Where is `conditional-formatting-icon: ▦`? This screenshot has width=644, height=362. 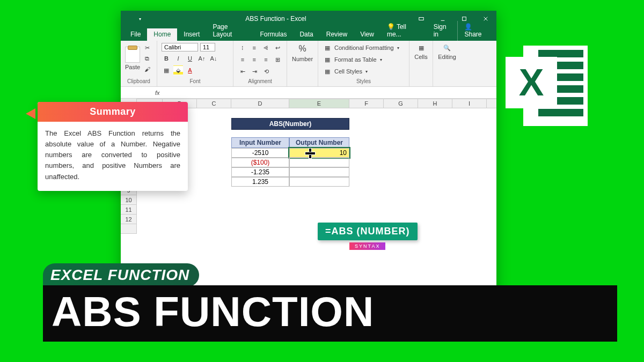 conditional-formatting-icon: ▦ is located at coordinates (327, 48).